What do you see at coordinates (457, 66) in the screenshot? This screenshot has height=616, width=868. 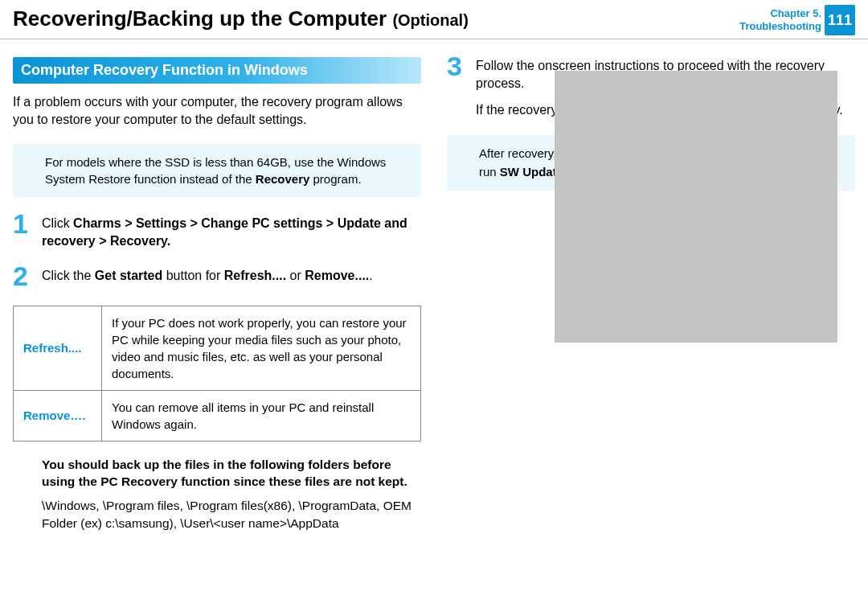 I see `step-number: 3` at bounding box center [457, 66].